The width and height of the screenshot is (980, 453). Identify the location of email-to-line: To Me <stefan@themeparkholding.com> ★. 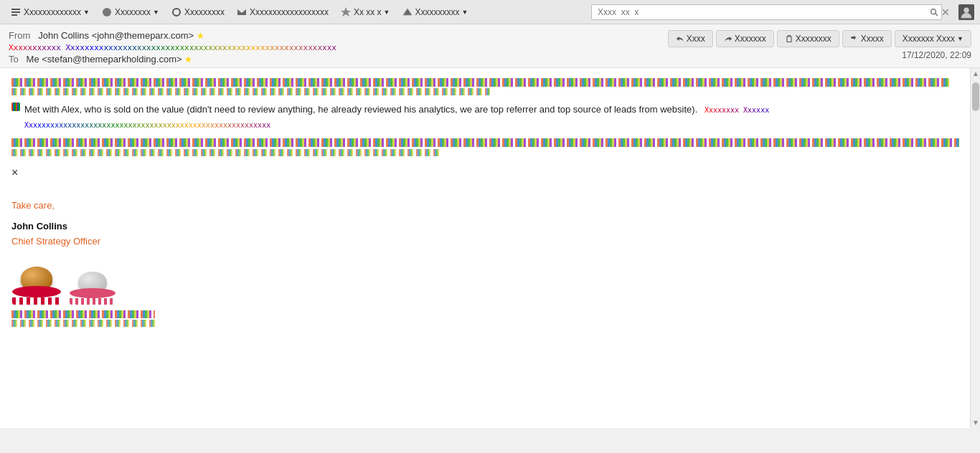
(339, 59).